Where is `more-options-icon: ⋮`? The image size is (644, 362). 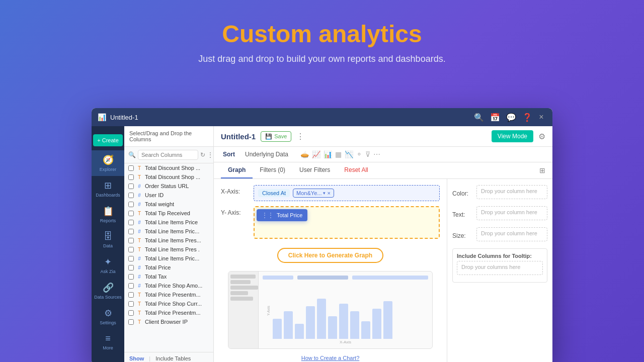 more-options-icon: ⋮ is located at coordinates (300, 137).